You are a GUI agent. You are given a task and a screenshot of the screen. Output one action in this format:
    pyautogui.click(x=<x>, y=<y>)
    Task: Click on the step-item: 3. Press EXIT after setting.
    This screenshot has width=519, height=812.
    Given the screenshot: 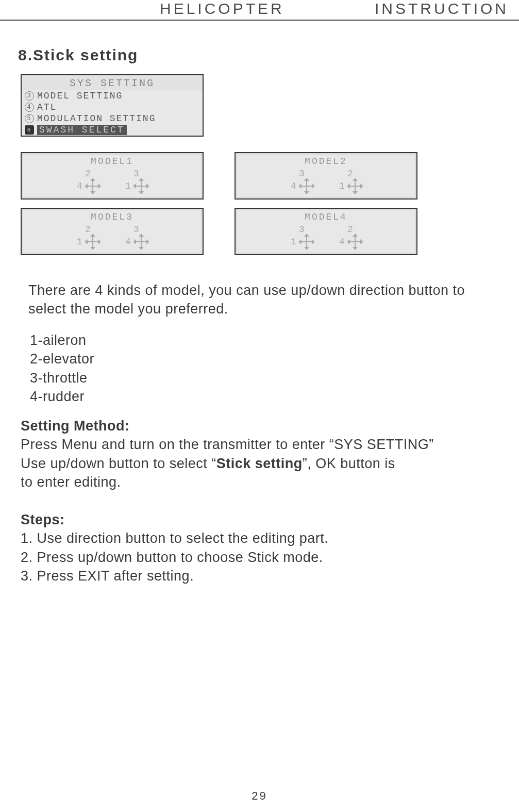 What is the action you would take?
    pyautogui.click(x=265, y=576)
    